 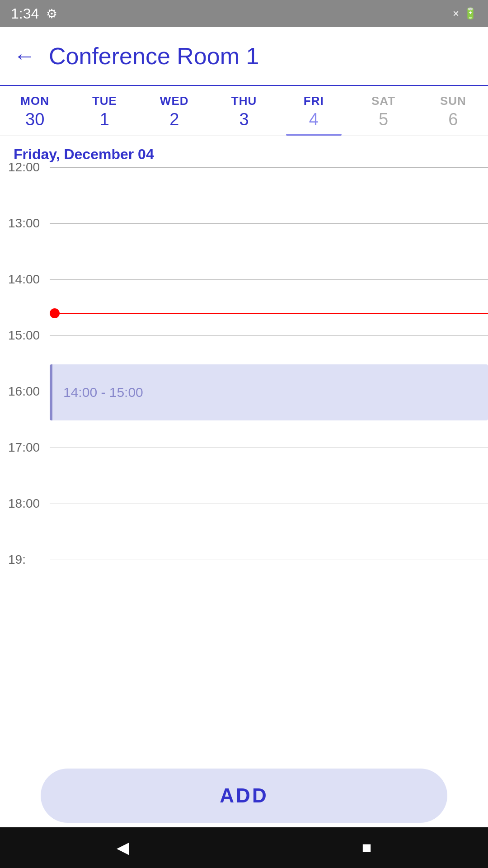 What do you see at coordinates (154, 56) in the screenshot?
I see `page-title: Conference Room 1` at bounding box center [154, 56].